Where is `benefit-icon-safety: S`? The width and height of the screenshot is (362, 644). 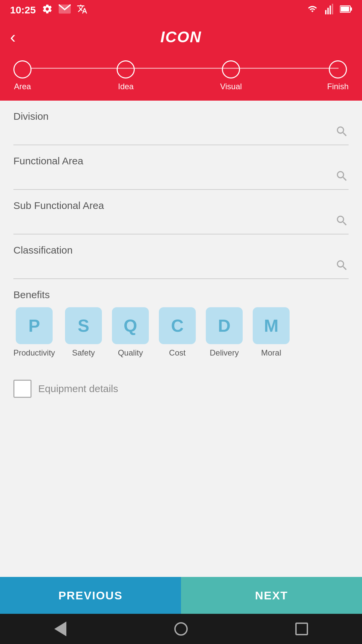 benefit-icon-safety: S is located at coordinates (83, 326).